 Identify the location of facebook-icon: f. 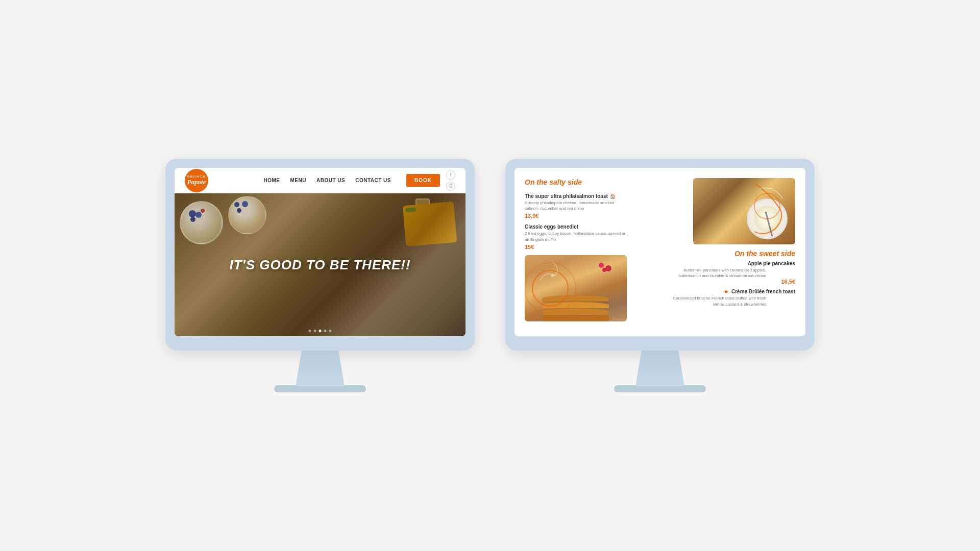
(451, 175).